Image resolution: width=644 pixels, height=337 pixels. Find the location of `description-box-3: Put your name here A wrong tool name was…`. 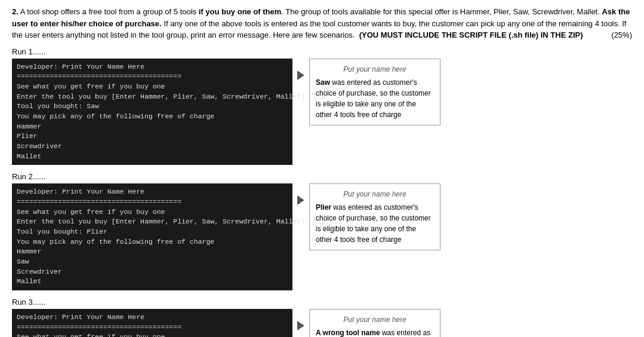

description-box-3: Put your name here A wrong tool name was… is located at coordinates (375, 323).